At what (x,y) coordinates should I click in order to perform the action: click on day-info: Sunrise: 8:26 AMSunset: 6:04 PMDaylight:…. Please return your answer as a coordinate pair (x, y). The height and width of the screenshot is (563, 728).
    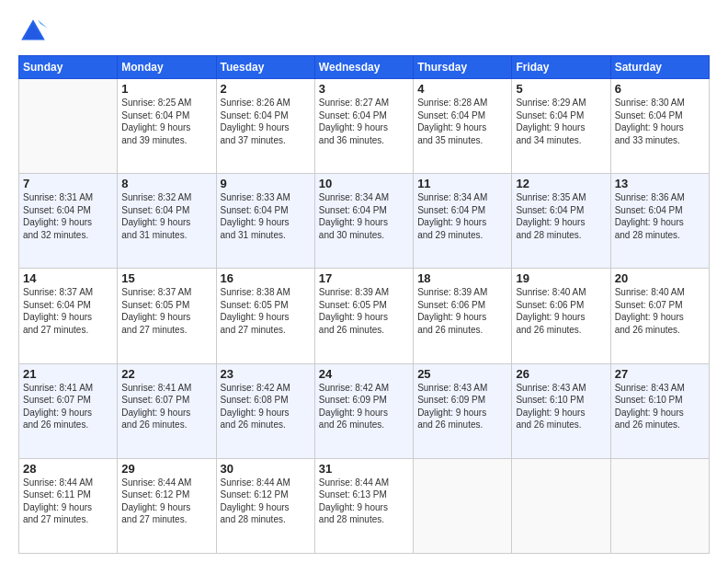
    Looking at the image, I should click on (266, 121).